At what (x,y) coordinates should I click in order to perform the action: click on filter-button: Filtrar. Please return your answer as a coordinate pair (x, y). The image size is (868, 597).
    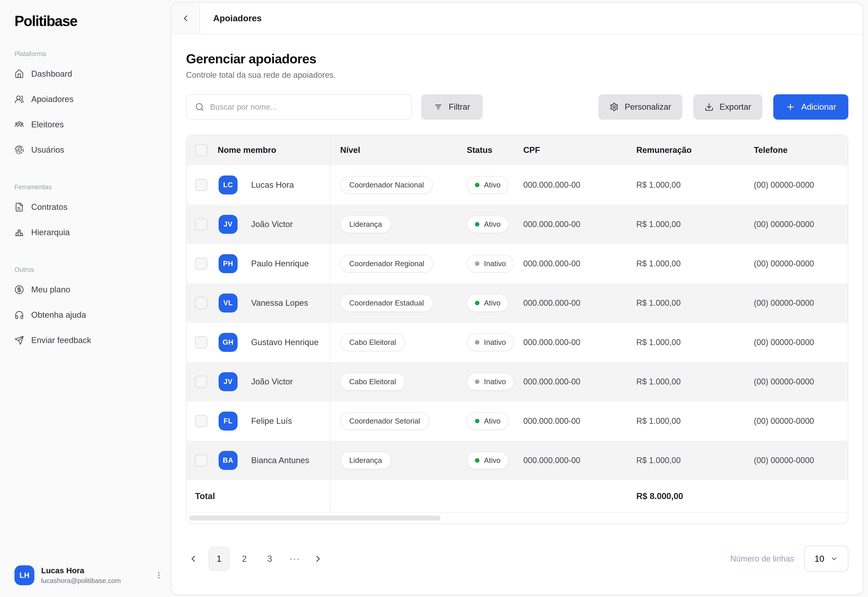
    Looking at the image, I should click on (452, 107).